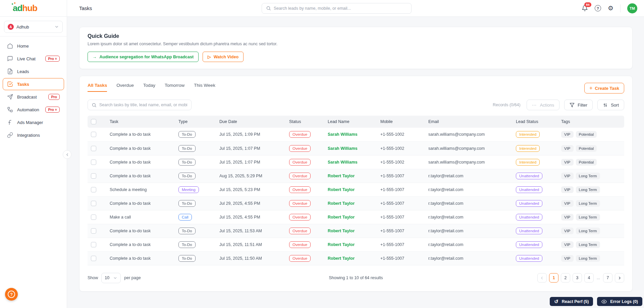 The height and width of the screenshot is (308, 644). What do you see at coordinates (12, 4) in the screenshot?
I see `logo-antenna-dots` at bounding box center [12, 4].